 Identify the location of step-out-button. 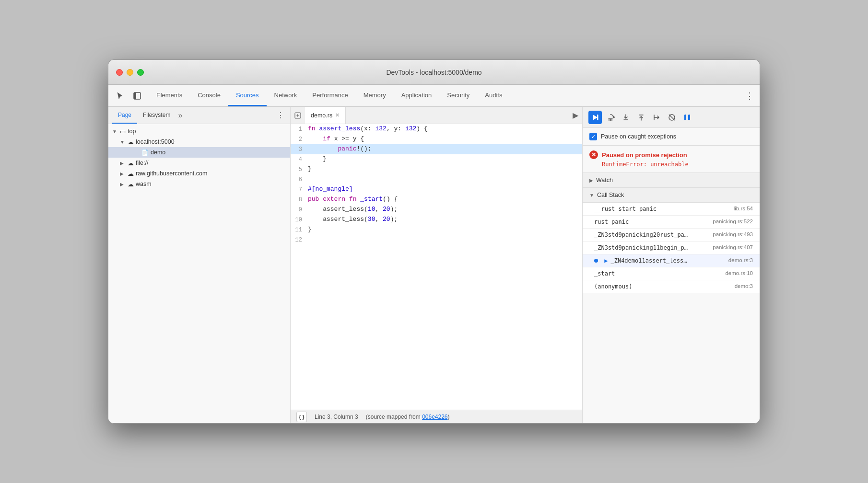
(641, 117).